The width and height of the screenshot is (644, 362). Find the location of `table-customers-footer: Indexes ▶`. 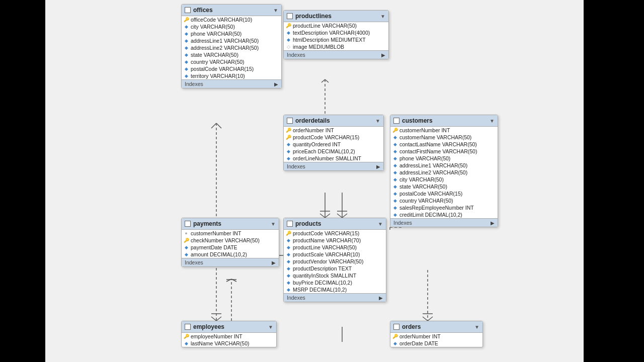

table-customers-footer: Indexes ▶ is located at coordinates (444, 222).